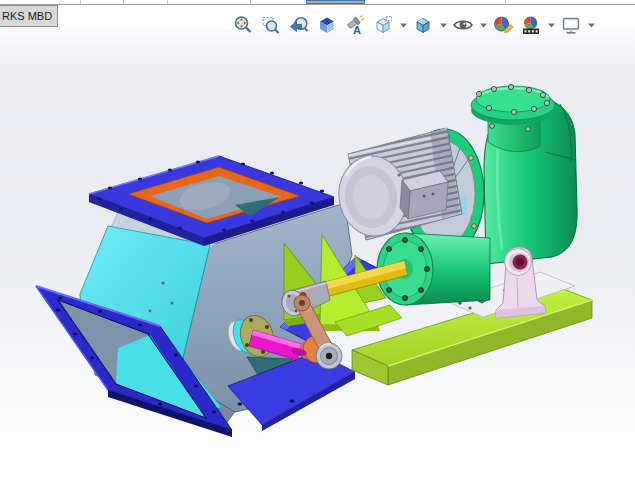  I want to click on apply-scene-button, so click(531, 25).